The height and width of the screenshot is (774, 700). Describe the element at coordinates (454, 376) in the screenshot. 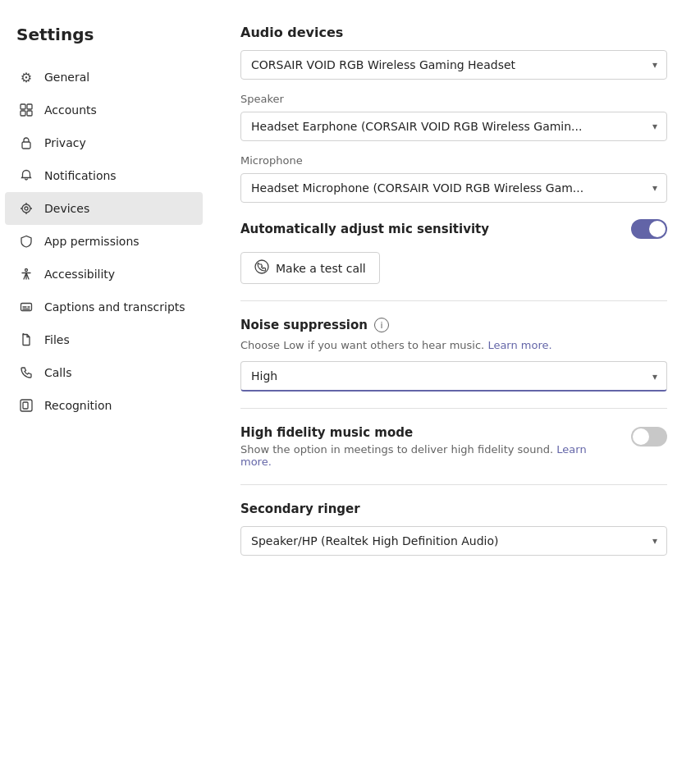

I see `noise-suppression-select: High Auto Low Off` at that location.